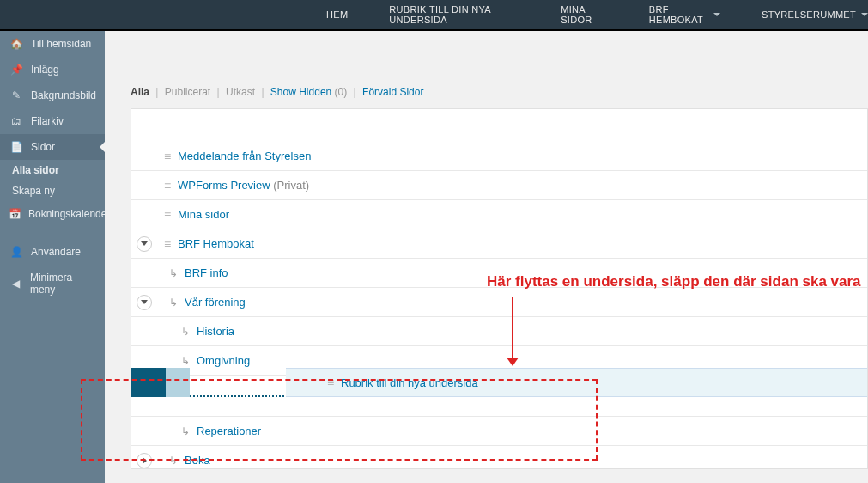  I want to click on sidebar-item-bokningskalender: 📅Bokningskalender, so click(52, 214).